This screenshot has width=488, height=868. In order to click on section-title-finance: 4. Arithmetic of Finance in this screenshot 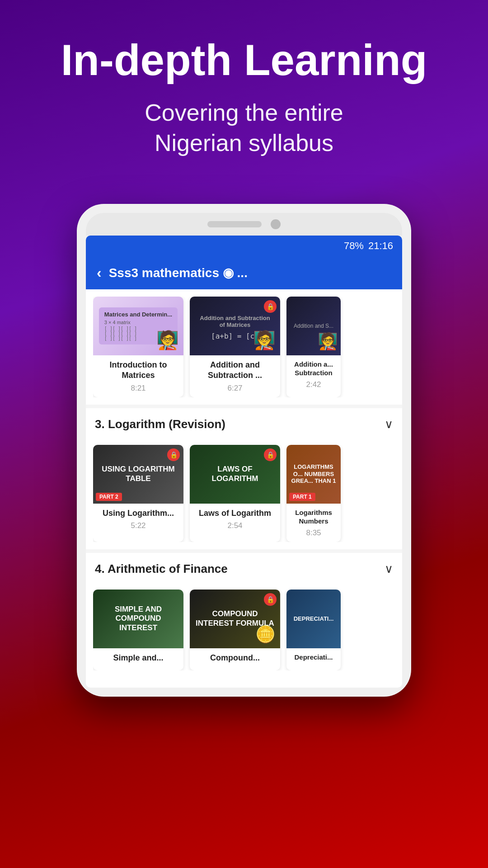, I will do `click(161, 569)`.